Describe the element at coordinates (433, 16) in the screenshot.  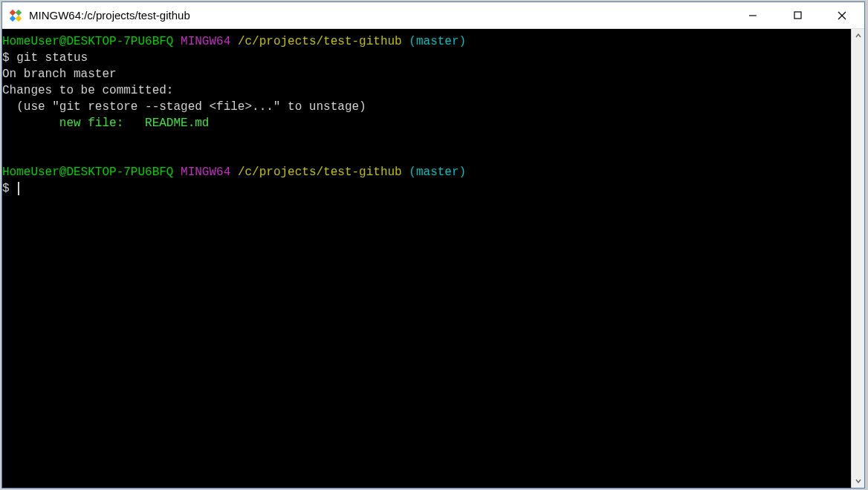
I see `titlebar: MINGW64:/c/projects/test-github` at that location.